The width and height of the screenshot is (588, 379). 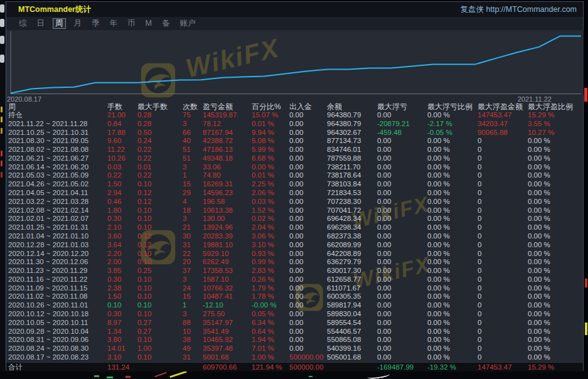 What do you see at coordinates (227, 262) in the screenshot?
I see `row-value: 6262.49` at bounding box center [227, 262].